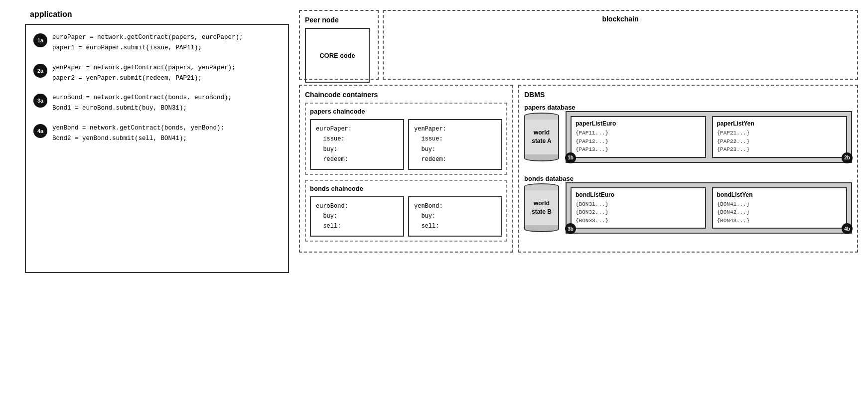 This screenshot has height=402, width=868. Describe the element at coordinates (780, 137) in the screenshot. I see `paper-list-yen-table: paperListYen {PAP21...} {PAP22...} {PAP2…` at that location.